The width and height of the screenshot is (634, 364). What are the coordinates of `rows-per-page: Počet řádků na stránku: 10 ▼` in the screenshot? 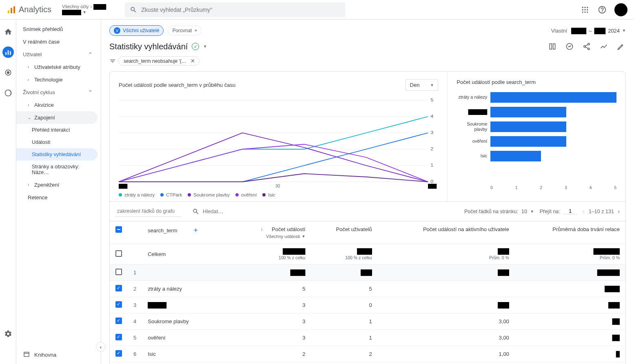 It's located at (499, 212).